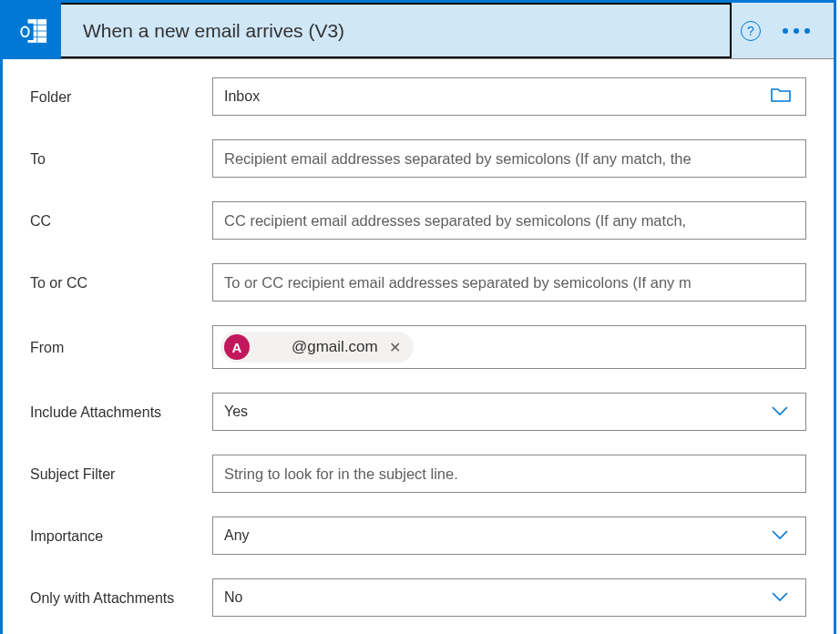 This screenshot has height=634, width=840. What do you see at coordinates (509, 97) in the screenshot?
I see `folder-input: Inbox` at bounding box center [509, 97].